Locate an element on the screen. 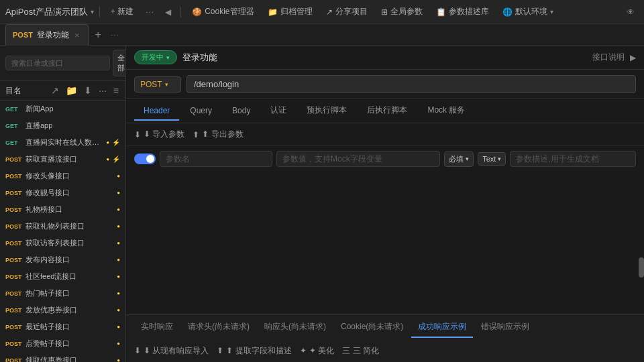 The image size is (644, 362). param-required-select: 必填 ▾ is located at coordinates (459, 160).